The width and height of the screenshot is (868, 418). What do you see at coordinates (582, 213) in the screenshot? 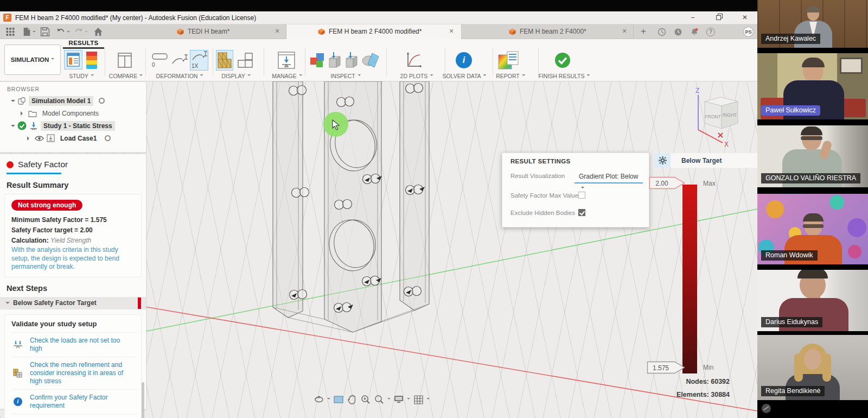
I see `exclude-hidden-bodies-checkbox` at bounding box center [582, 213].